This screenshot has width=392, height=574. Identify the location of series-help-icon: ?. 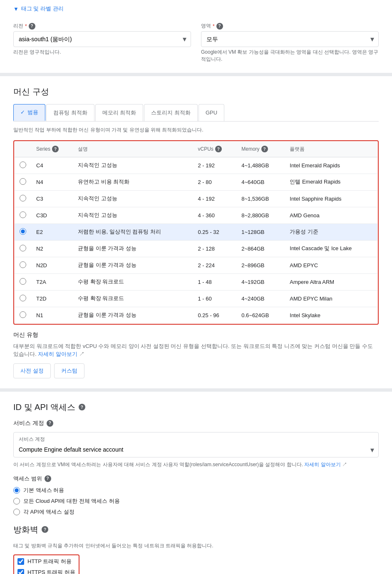
(55, 149).